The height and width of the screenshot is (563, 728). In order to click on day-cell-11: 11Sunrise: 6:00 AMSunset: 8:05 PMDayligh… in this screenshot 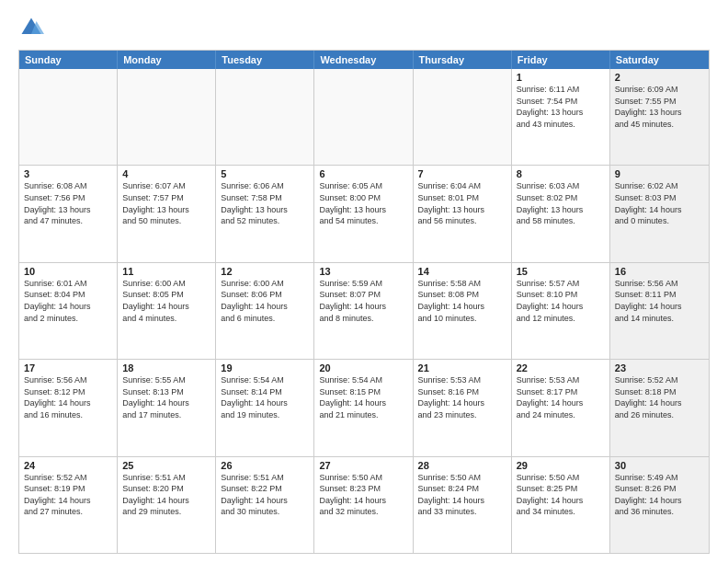, I will do `click(167, 311)`.